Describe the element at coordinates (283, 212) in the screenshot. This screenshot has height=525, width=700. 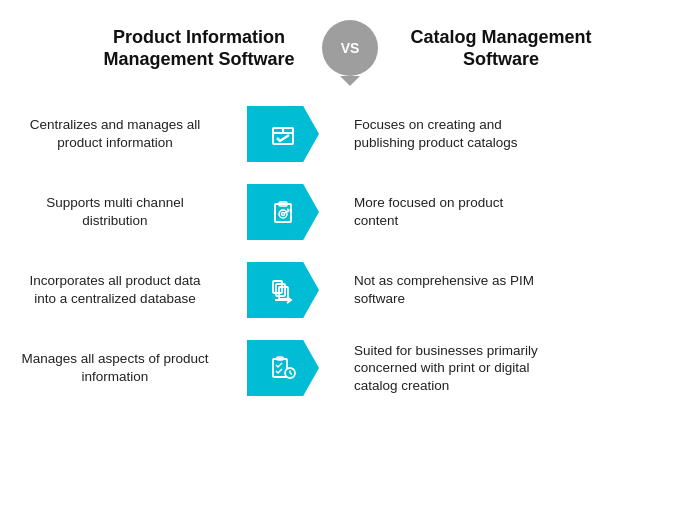
I see `row-2-icon-wrapper` at that location.